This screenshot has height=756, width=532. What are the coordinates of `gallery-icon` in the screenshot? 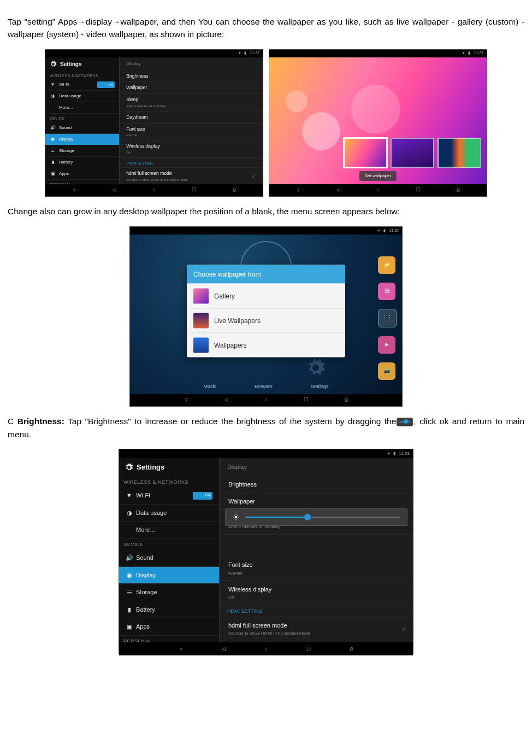 It's located at (201, 296).